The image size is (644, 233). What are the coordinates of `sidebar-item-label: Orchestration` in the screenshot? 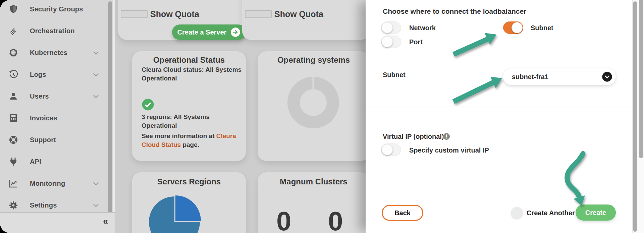 It's located at (52, 31).